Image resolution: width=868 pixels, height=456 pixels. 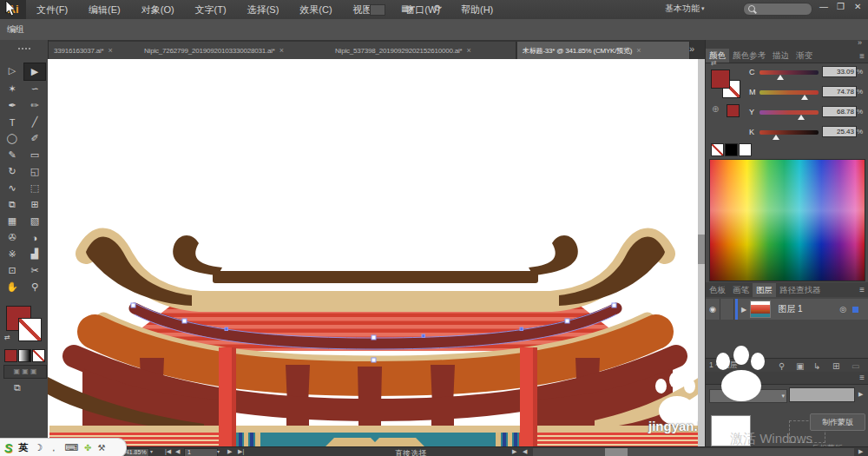 I want to click on visibility-eye-icon: ◉, so click(x=713, y=309).